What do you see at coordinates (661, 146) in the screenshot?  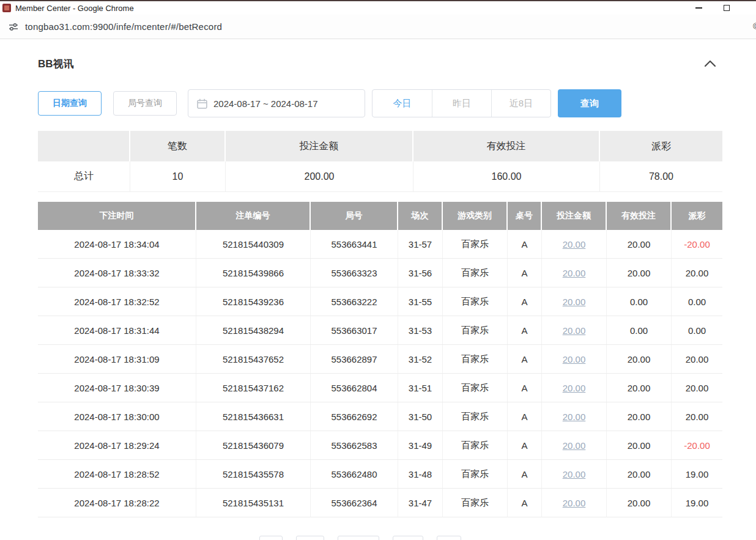 I see `summary-header-payout: 派彩` at bounding box center [661, 146].